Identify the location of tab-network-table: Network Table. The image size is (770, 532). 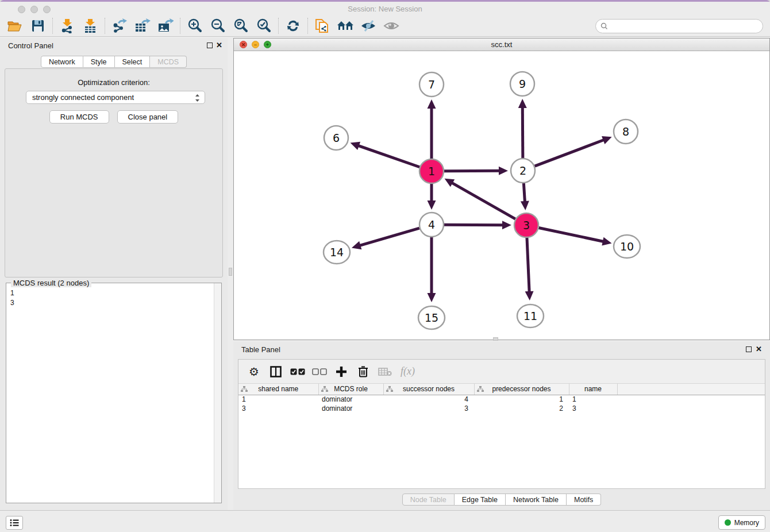
(536, 500).